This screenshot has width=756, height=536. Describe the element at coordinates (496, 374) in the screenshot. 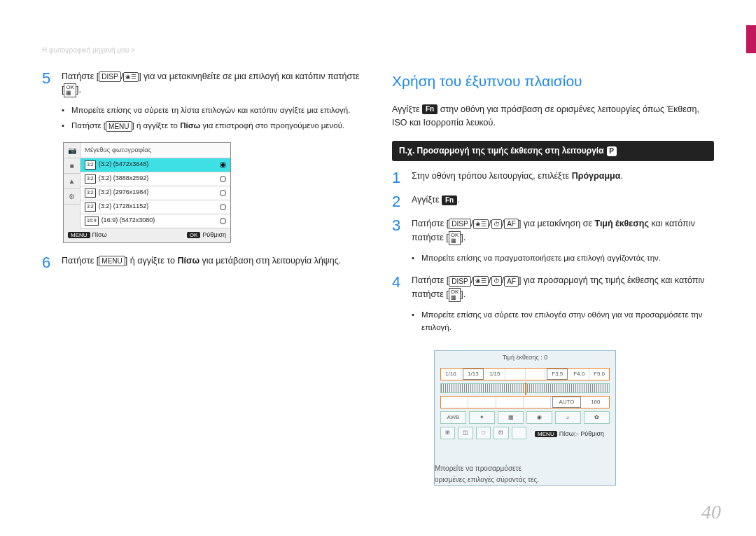

I see `cell: 1/15` at that location.